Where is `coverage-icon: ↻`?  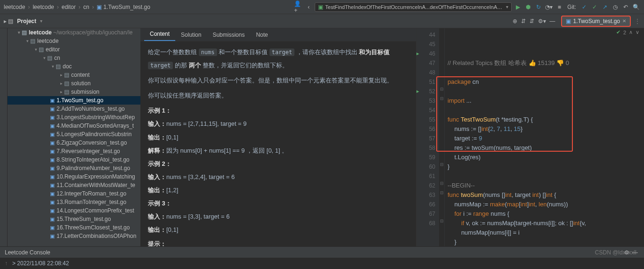
coverage-icon: ↻ is located at coordinates (538, 7).